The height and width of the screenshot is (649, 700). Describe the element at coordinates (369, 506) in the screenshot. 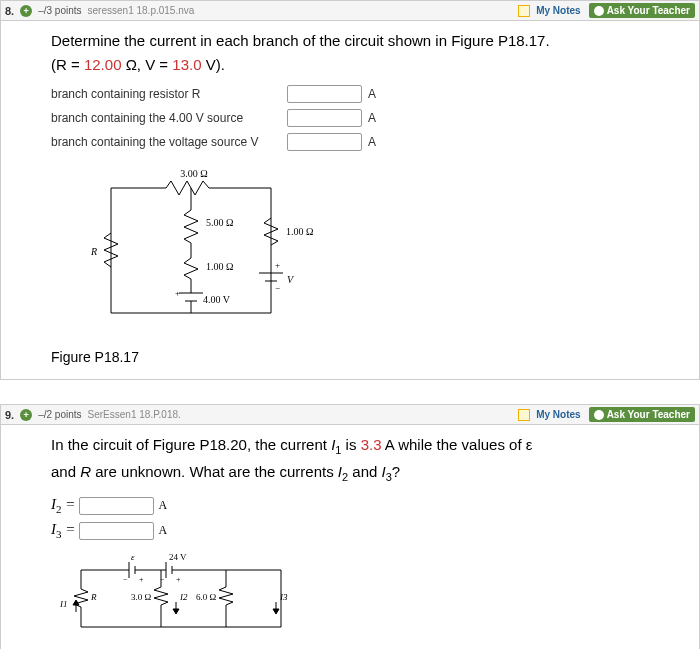

I see `input-row-I2: I2 = A` at that location.